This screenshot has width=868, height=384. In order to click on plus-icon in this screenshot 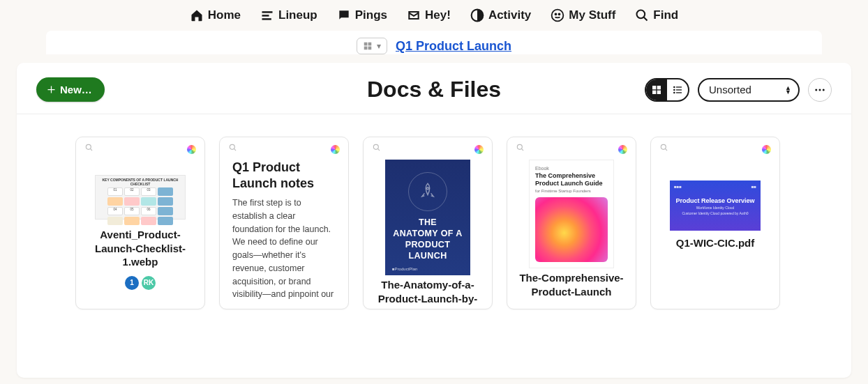, I will do `click(52, 89)`.